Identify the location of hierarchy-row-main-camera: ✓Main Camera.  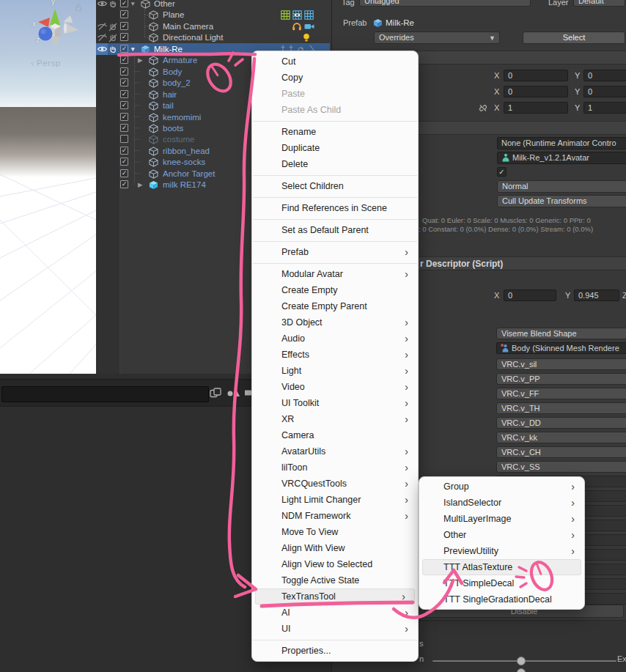
(213, 26).